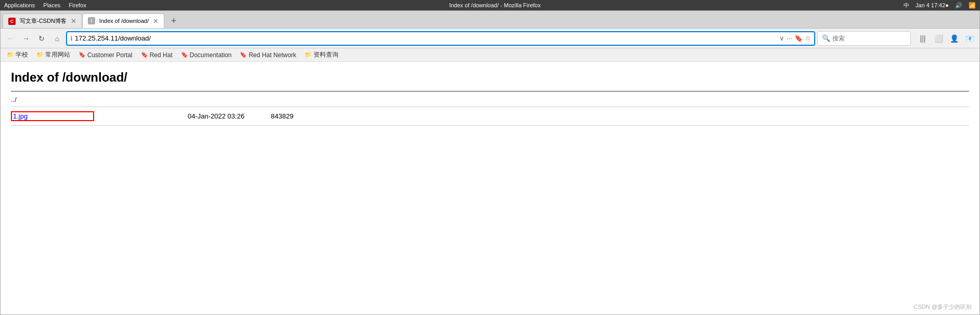 The image size is (980, 315). Describe the element at coordinates (26, 38) in the screenshot. I see `forward-button: →` at that location.